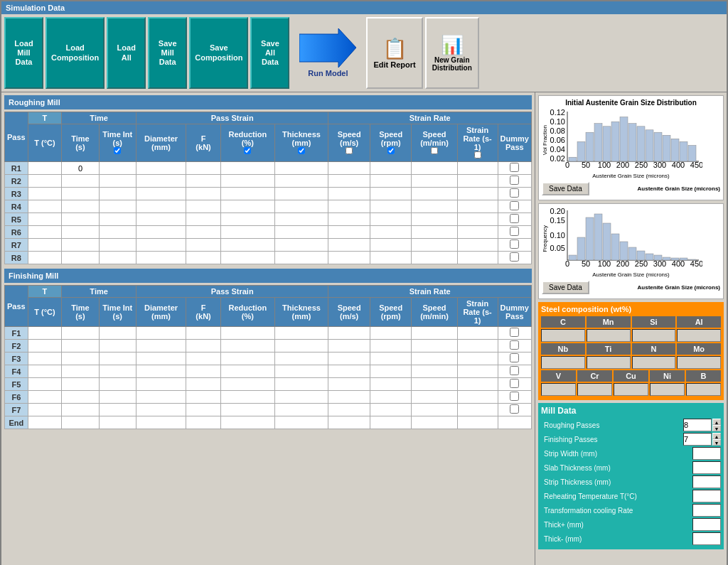  Describe the element at coordinates (46, 232) in the screenshot. I see `R6-temp-input` at that location.